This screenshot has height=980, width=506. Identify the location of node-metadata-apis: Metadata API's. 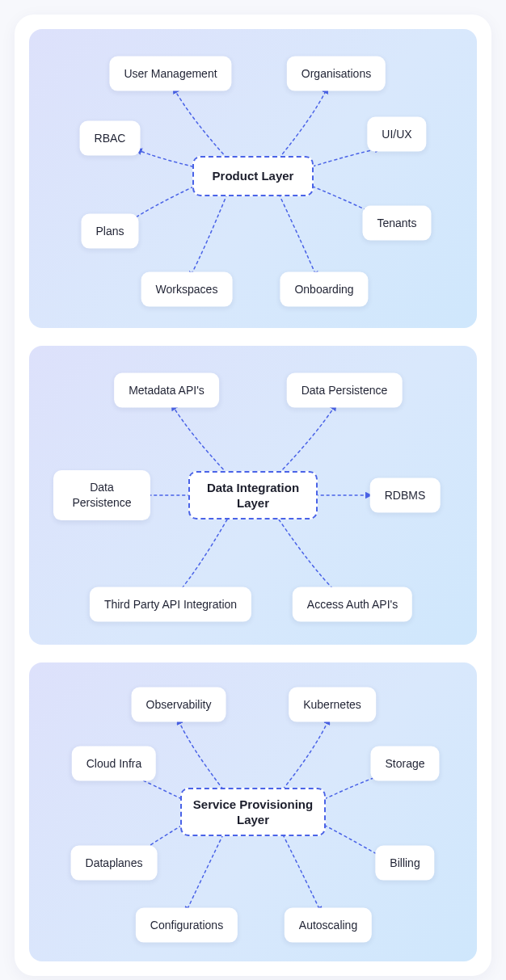
(167, 391).